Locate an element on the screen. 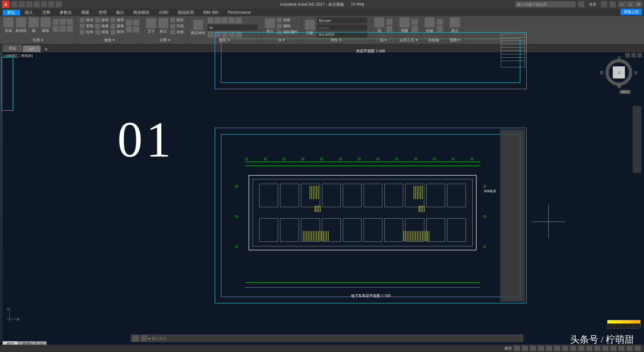  qat-undo-icon is located at coordinates (51, 4).